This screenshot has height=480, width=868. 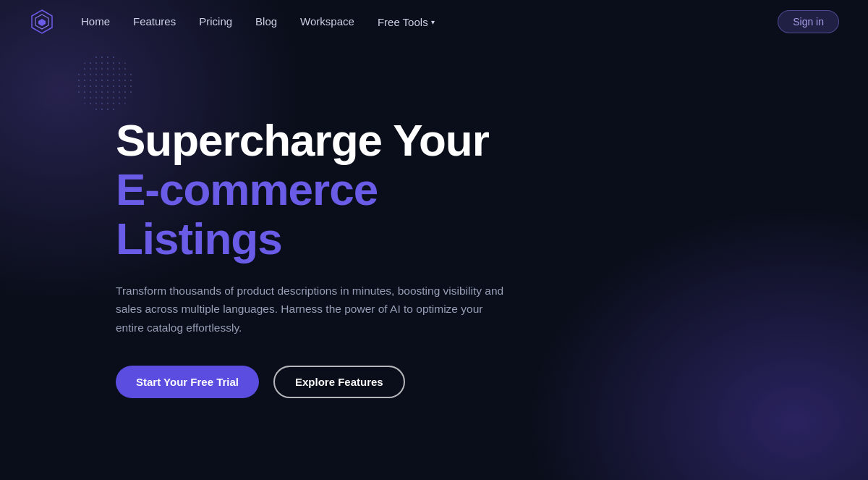 What do you see at coordinates (95, 22) in the screenshot?
I see `nav-item-home: Home` at bounding box center [95, 22].